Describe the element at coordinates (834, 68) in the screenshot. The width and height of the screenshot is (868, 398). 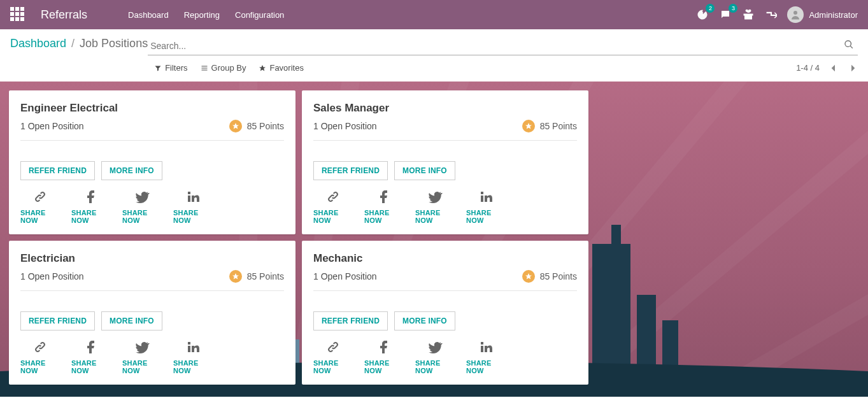
I see `pager-prev` at that location.